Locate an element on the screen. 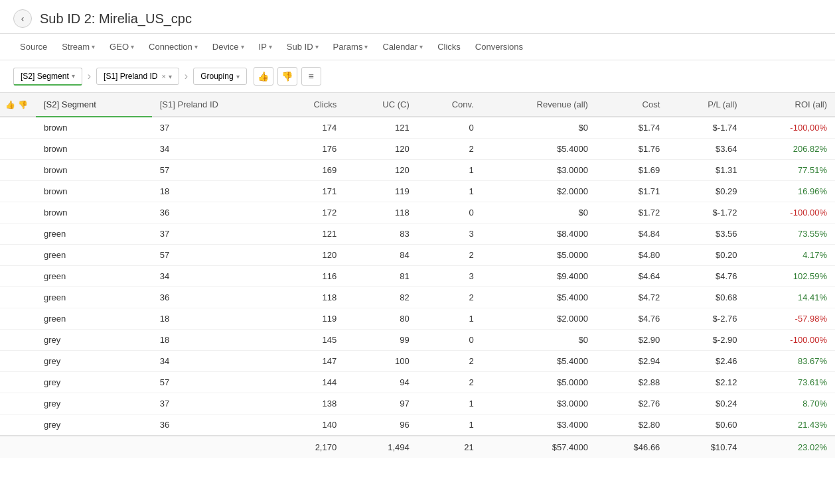  cell-conv: 1 is located at coordinates (450, 319).